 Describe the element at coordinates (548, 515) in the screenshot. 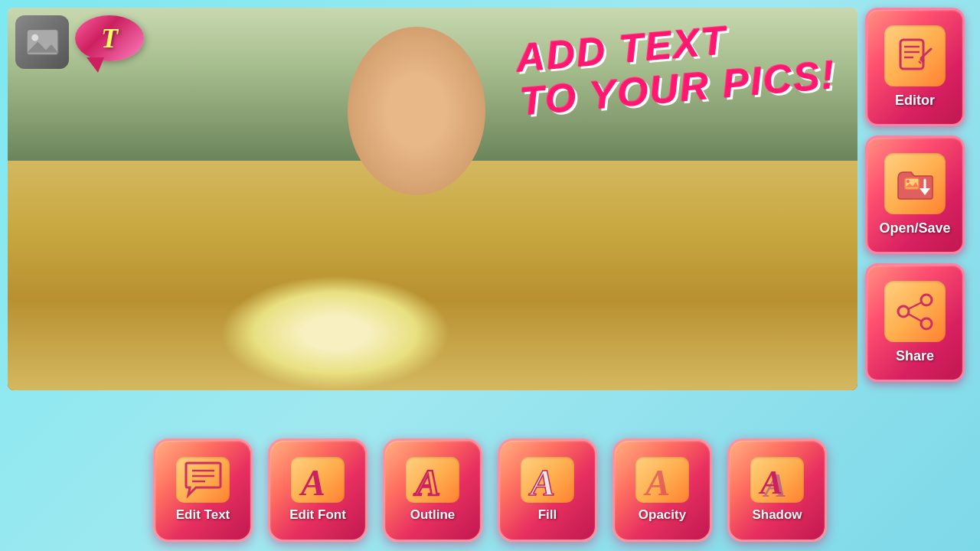

I see `fill-label: Fill` at that location.